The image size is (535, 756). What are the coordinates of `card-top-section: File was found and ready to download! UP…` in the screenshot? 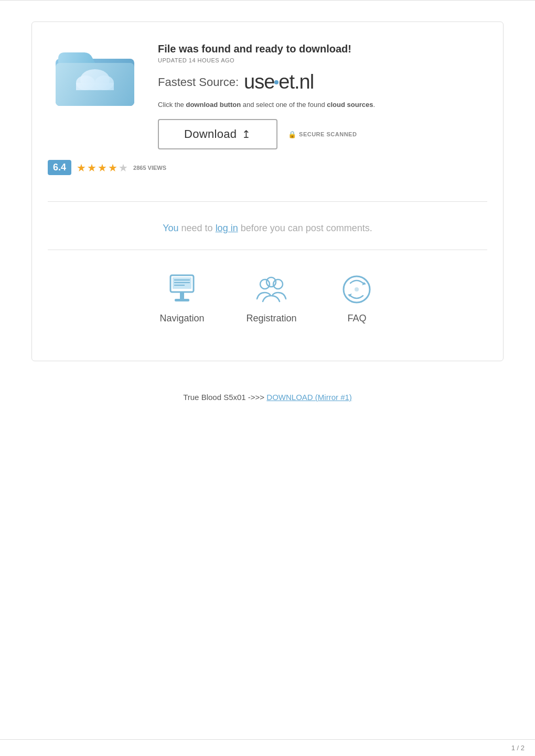 It's located at (268, 93).